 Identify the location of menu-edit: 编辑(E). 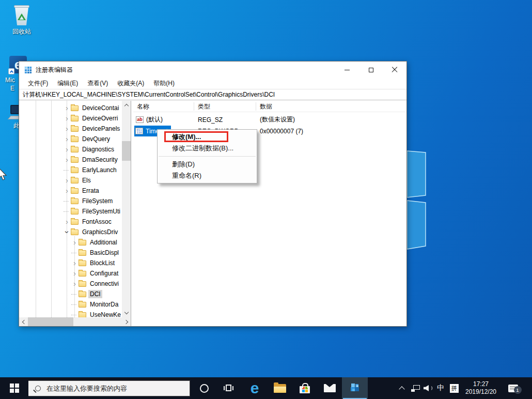
(68, 84).